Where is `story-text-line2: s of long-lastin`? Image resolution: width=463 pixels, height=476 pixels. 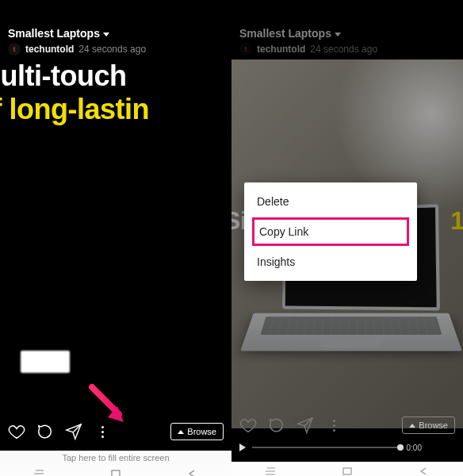 story-text-line2: s of long-lastin is located at coordinates (75, 109).